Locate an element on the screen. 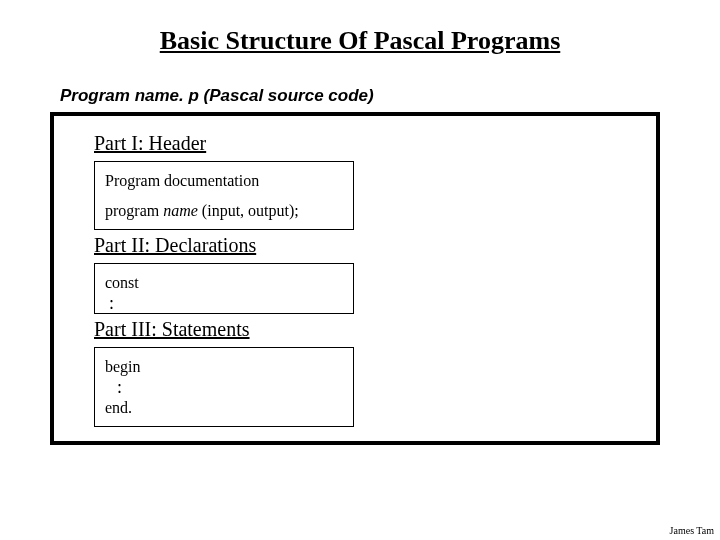 Image resolution: width=720 pixels, height=540 pixels. part1-syntax: program name (input, output); is located at coordinates (202, 210).